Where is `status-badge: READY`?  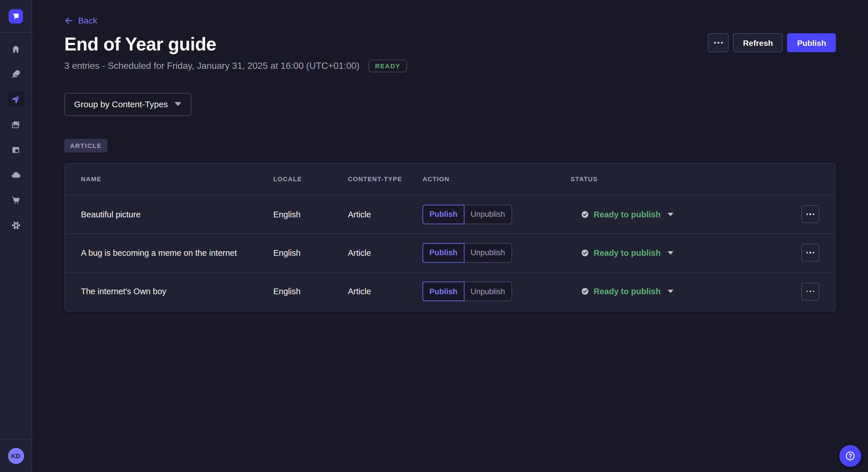
status-badge: READY is located at coordinates (388, 66).